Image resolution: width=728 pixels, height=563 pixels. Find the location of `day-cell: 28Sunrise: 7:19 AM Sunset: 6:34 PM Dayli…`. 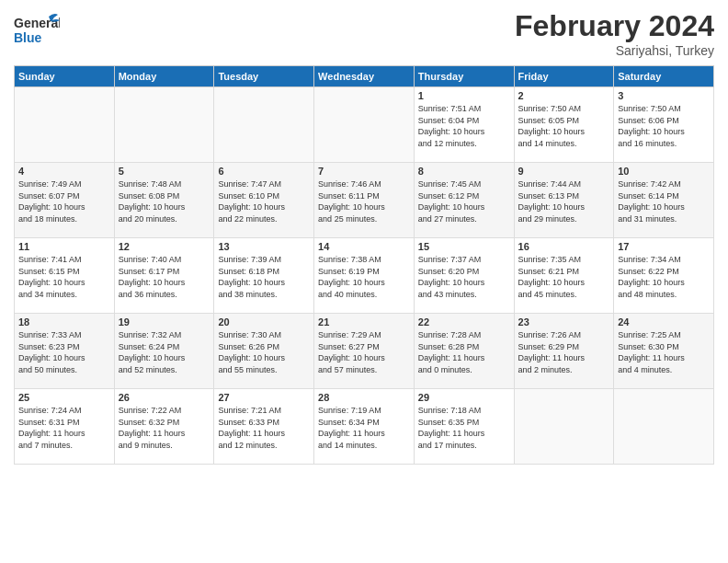

day-cell: 28Sunrise: 7:19 AM Sunset: 6:34 PM Dayli… is located at coordinates (364, 427).